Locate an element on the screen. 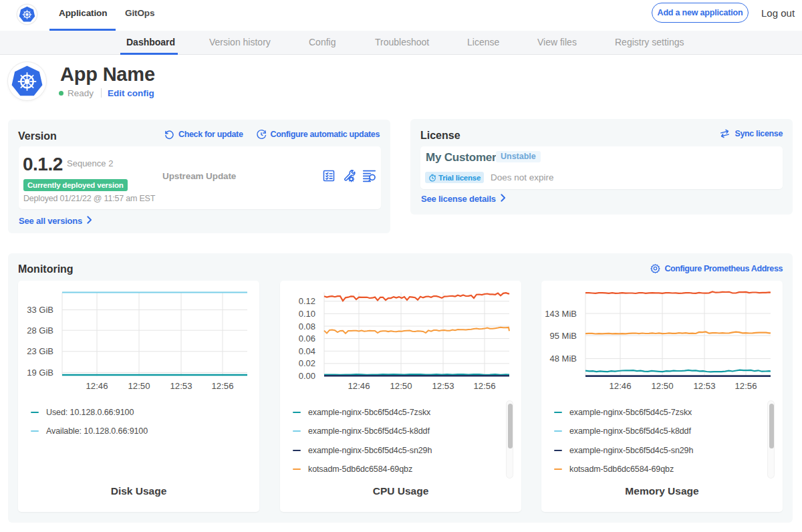 The width and height of the screenshot is (802, 532). svg-text: 0.08 is located at coordinates (307, 326).